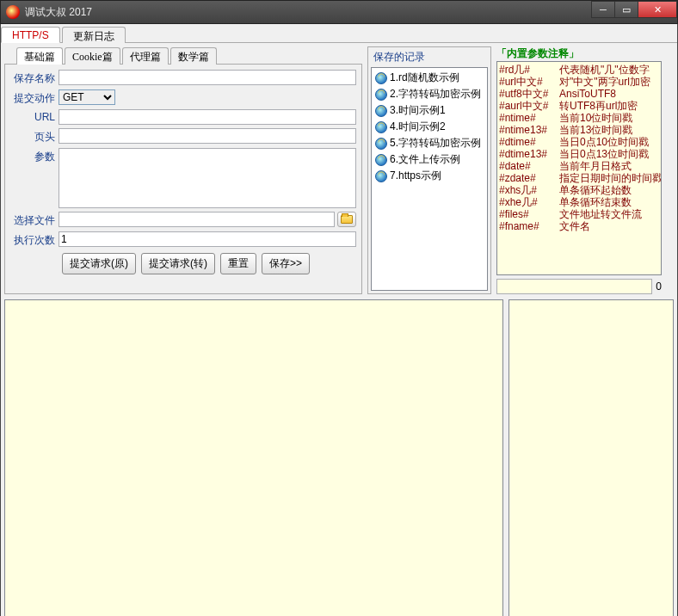 Image resolution: width=678 pixels, height=616 pixels. I want to click on record-item: 1.rd随机数示例, so click(429, 77).